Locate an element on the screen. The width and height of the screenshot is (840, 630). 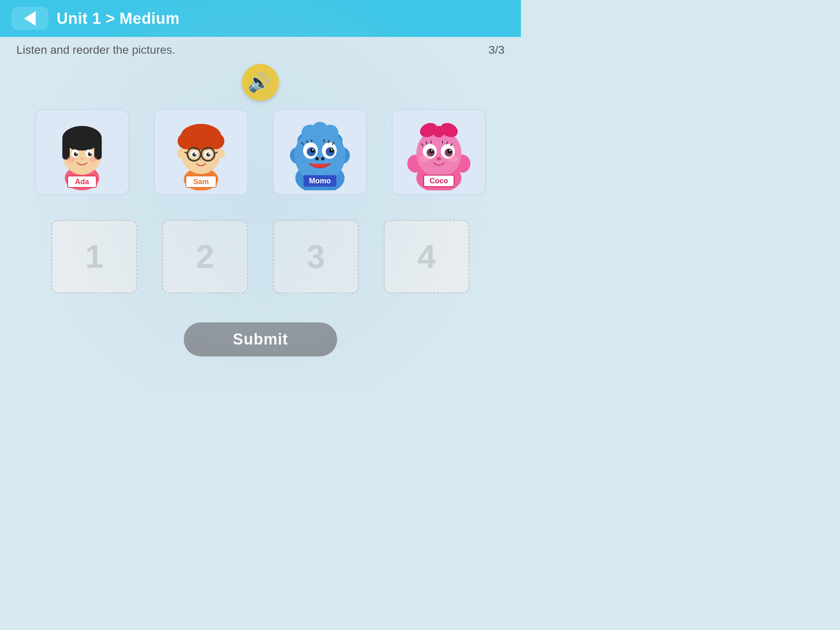
drop-number-1: 1 is located at coordinates (94, 257).